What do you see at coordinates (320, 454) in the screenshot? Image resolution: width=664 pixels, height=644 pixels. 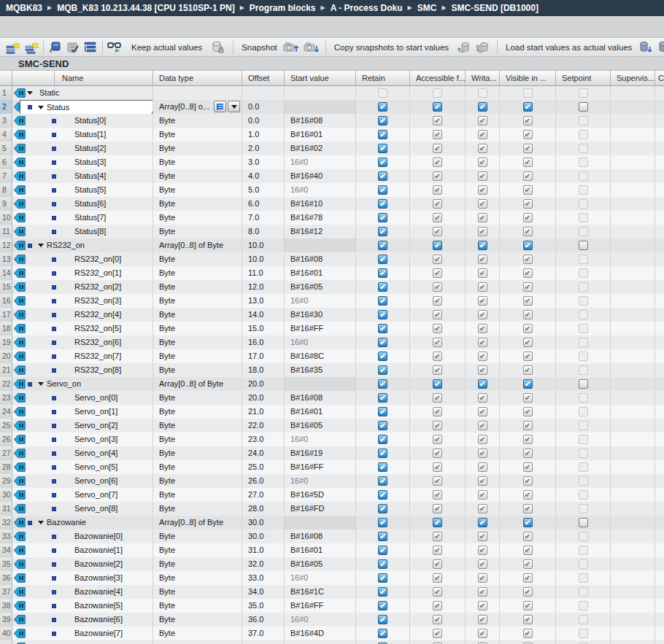 I see `start-value-cell: B#16#19` at bounding box center [320, 454].